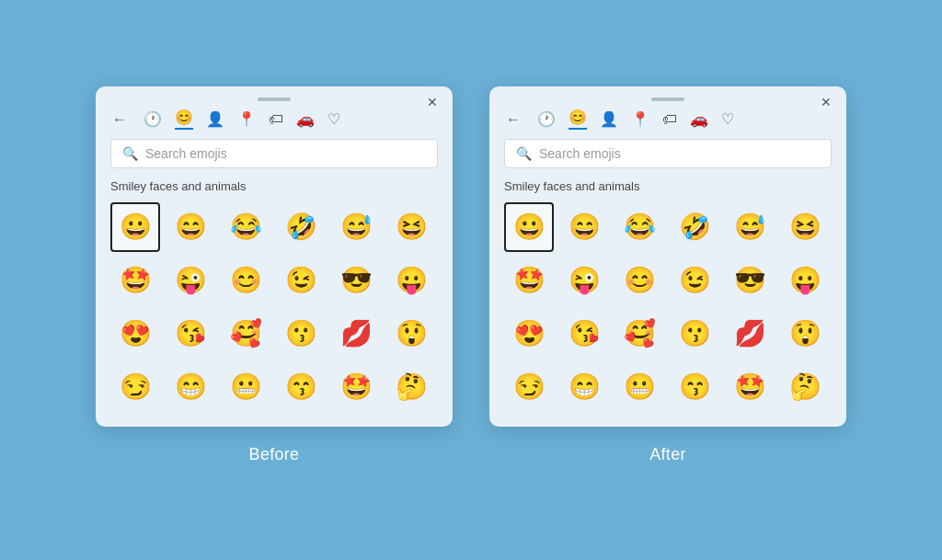  What do you see at coordinates (274, 454) in the screenshot?
I see `before-label: Before` at bounding box center [274, 454].